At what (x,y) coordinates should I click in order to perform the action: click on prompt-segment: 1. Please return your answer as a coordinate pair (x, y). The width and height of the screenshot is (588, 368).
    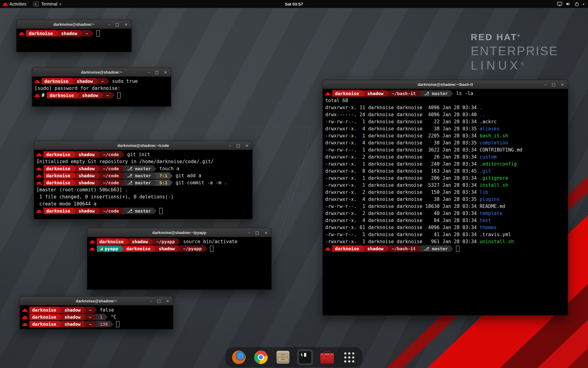
    Looking at the image, I should click on (101, 317).